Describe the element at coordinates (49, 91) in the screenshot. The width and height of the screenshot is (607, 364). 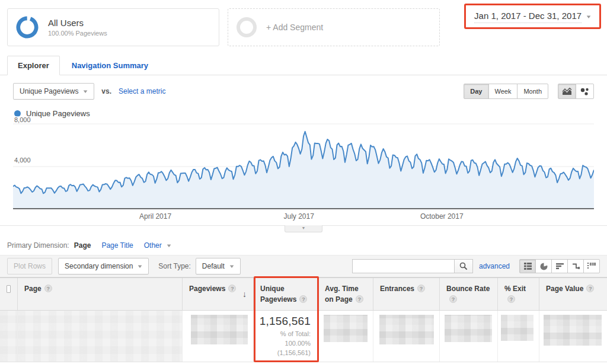
I see `metric-dropdown-label: Unique Pageviews` at that location.